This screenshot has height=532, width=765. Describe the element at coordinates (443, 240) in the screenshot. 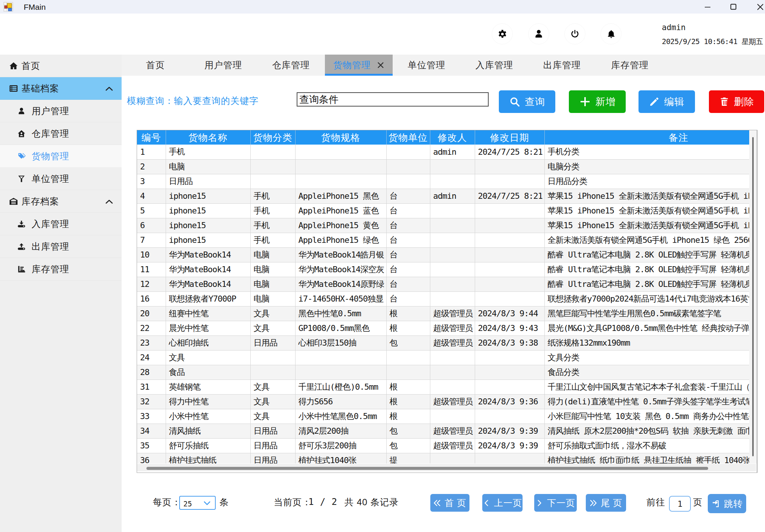

I see `table-row: 7iphone15手机AppleiPhone15 绿色台全新未激活美版有锁全网通…` at that location.